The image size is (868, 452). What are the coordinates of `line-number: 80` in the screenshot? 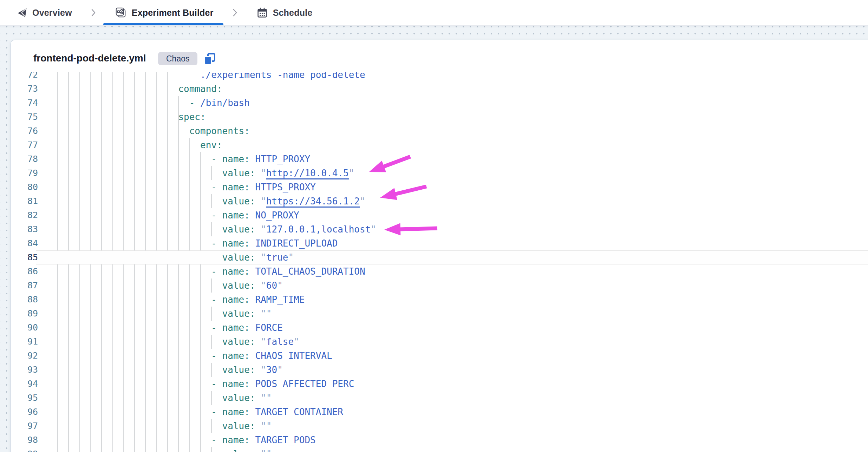 It's located at (25, 187).